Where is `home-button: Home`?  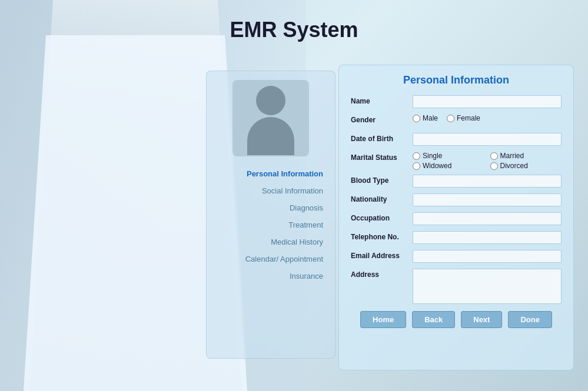
home-button: Home is located at coordinates (383, 320).